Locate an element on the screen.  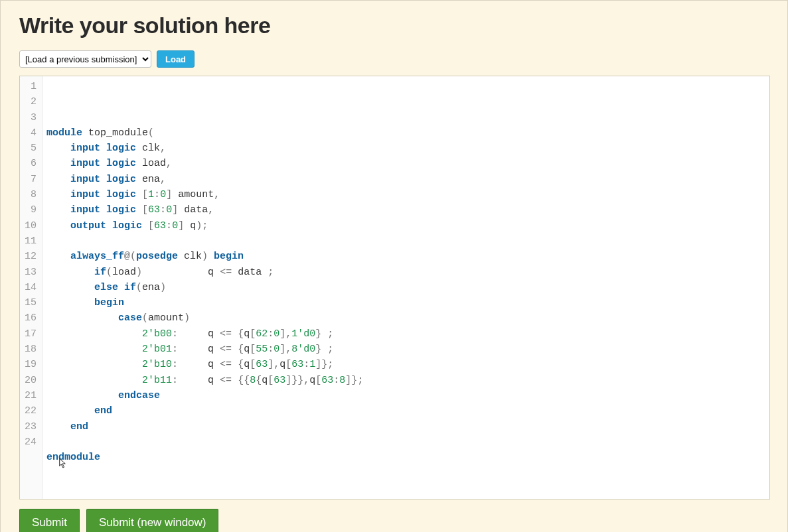
code-line: output logic [63:0] q); is located at coordinates (408, 226).